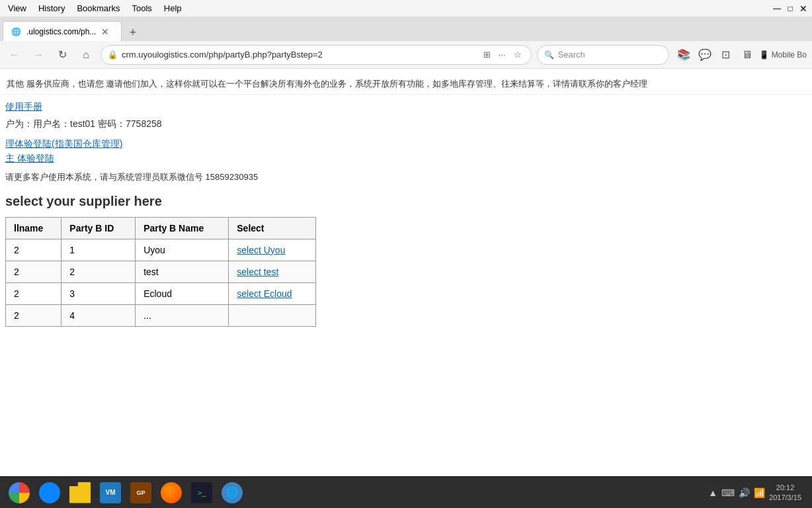  I want to click on experience-link-2: 主 体验登陆, so click(406, 159).